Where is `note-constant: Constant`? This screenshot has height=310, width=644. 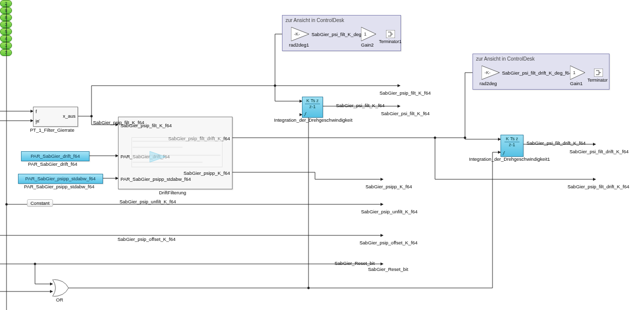 note-constant: Constant is located at coordinates (40, 203).